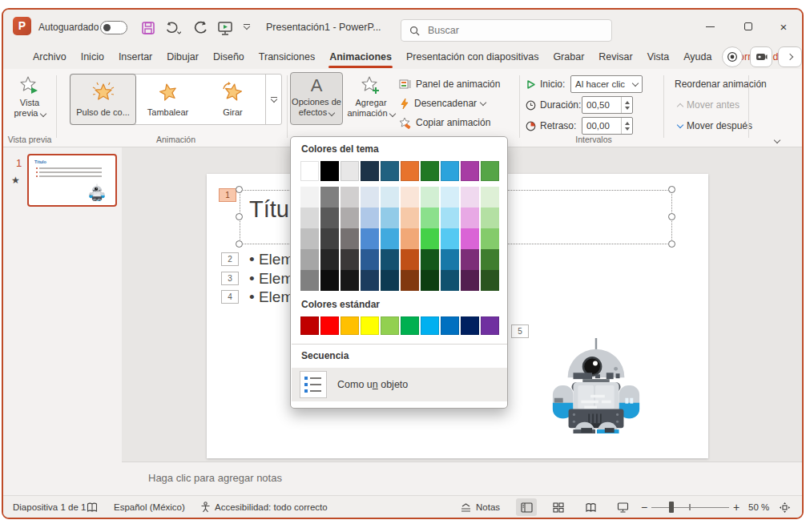 The height and width of the screenshot is (532, 806). What do you see at coordinates (228, 195) in the screenshot?
I see `animation-badge: 1` at bounding box center [228, 195].